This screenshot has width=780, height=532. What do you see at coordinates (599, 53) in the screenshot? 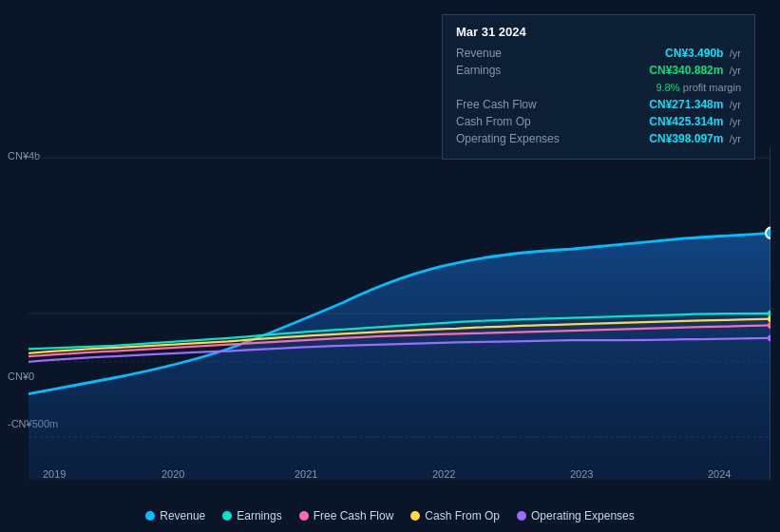
I see `tooltip-row-revenue: Revenue CN¥3.490b /yr` at bounding box center [599, 53].